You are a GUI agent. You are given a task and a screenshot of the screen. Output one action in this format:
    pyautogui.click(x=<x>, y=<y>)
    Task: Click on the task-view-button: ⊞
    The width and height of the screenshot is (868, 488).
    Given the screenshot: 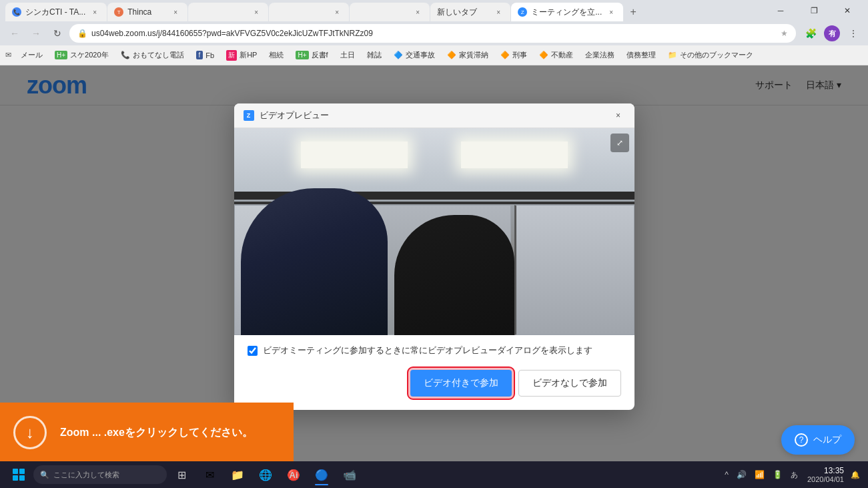 What is the action you would take?
    pyautogui.click(x=181, y=475)
    